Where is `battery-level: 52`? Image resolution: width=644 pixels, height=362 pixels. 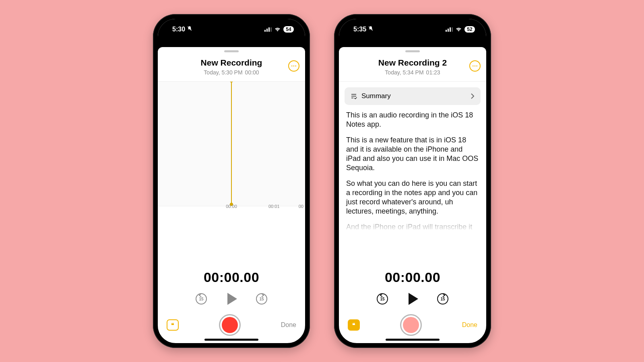 battery-level: 52 is located at coordinates (470, 29).